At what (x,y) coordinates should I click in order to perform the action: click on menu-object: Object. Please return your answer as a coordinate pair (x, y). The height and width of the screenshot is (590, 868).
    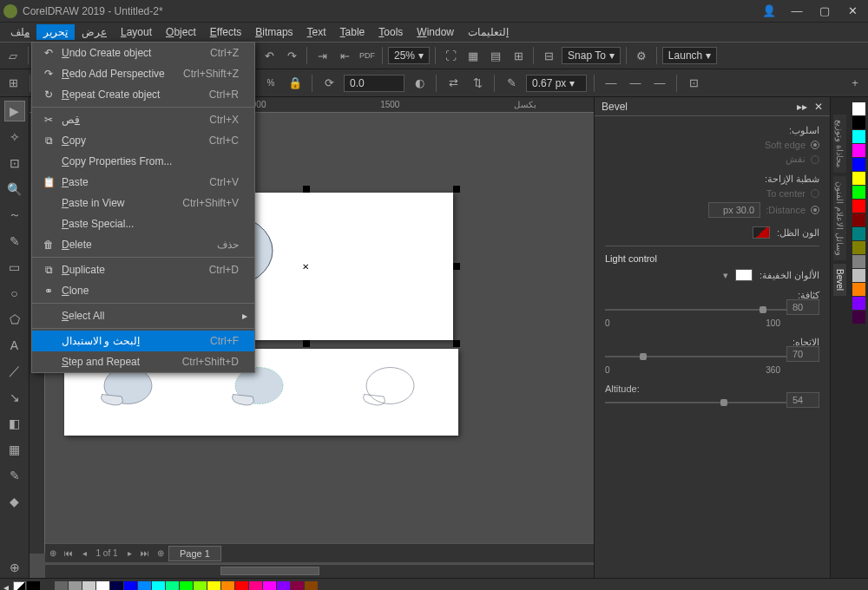
    Looking at the image, I should click on (181, 32).